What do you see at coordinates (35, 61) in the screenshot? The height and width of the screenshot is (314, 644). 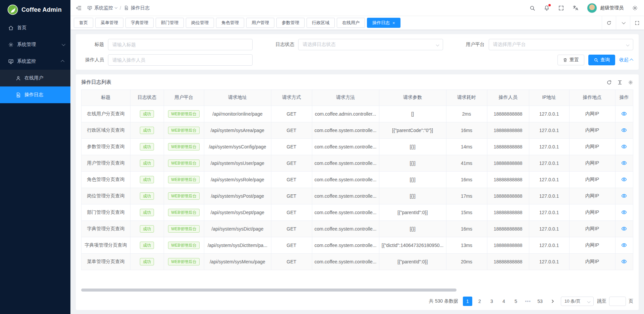 I see `sidebar-item-system-monitor: 系统监控` at bounding box center [35, 61].